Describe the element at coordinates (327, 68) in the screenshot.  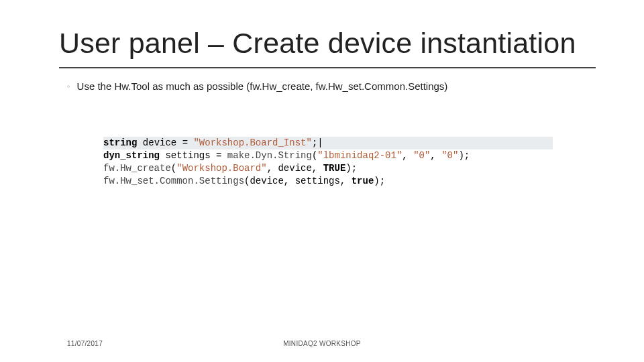
I see `title-underline` at that location.